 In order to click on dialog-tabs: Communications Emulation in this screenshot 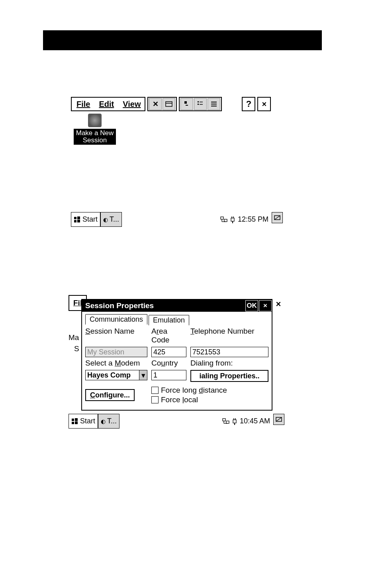, I will do `click(177, 319)`.